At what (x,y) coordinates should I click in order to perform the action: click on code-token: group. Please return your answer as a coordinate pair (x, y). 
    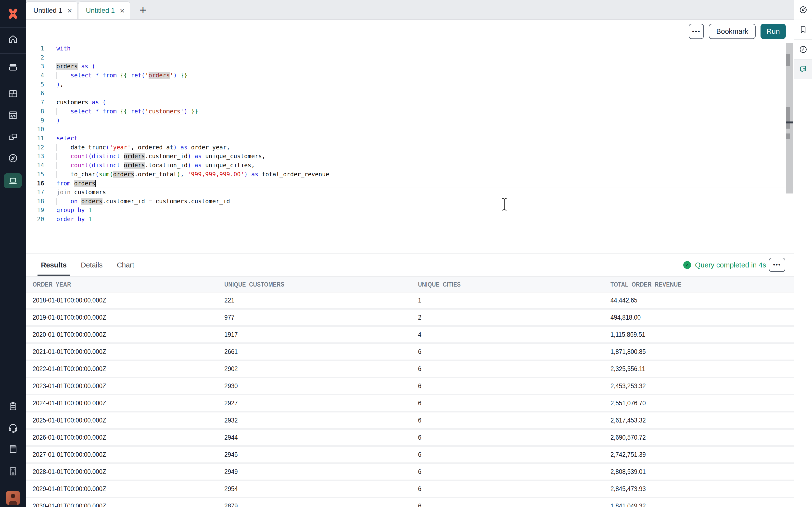
    Looking at the image, I should click on (65, 210).